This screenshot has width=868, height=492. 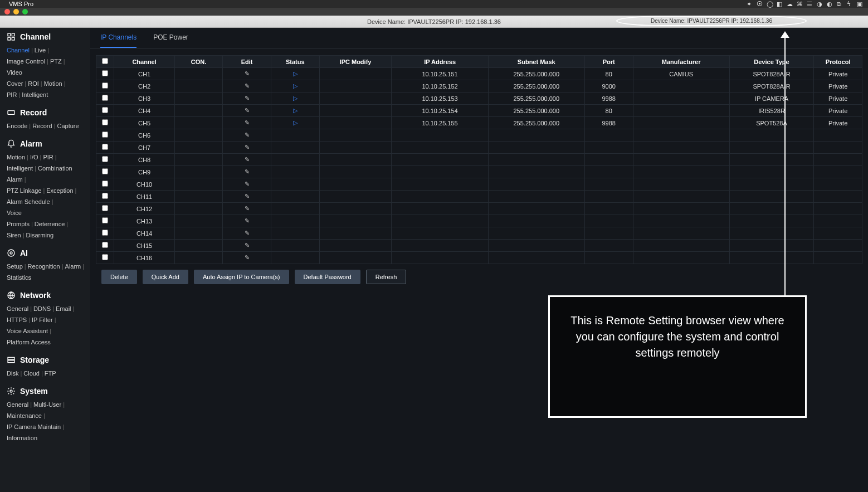 What do you see at coordinates (7, 12) in the screenshot?
I see `close-window-icon` at bounding box center [7, 12].